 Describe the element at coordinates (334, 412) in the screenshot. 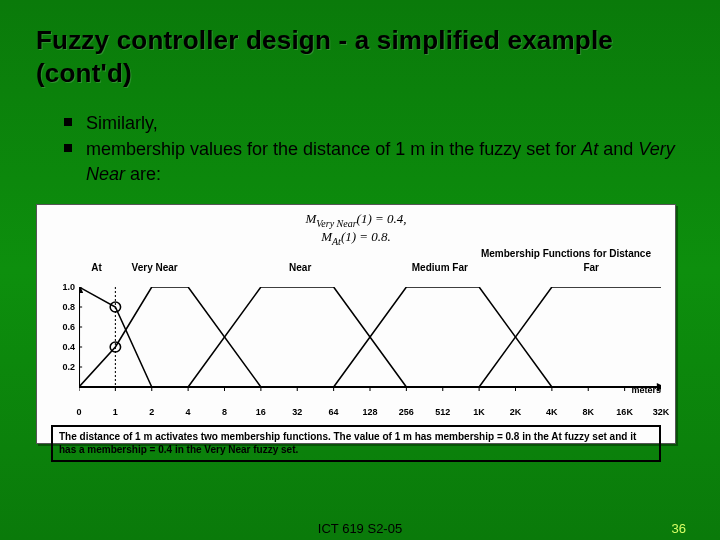

I see `x-tick: 64` at that location.